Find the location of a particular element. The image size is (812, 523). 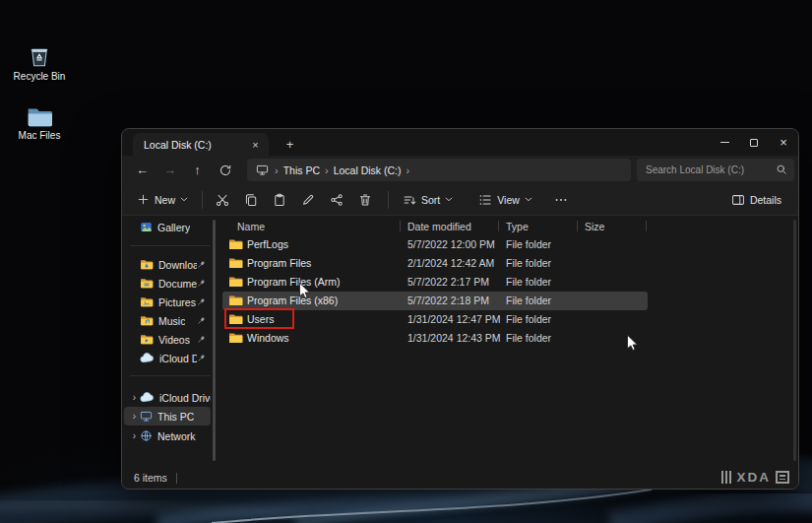

minimize-button is located at coordinates (724, 142).